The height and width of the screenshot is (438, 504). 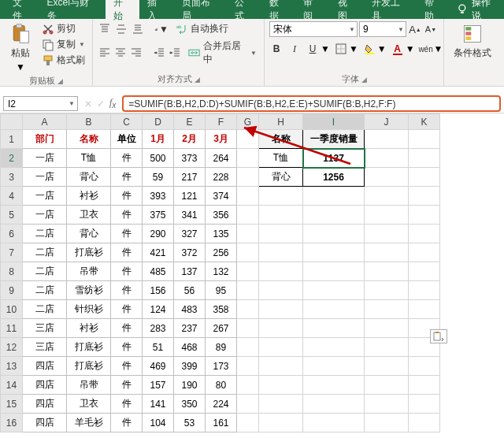 I want to click on cell-B13: 打底衫, so click(x=89, y=366).